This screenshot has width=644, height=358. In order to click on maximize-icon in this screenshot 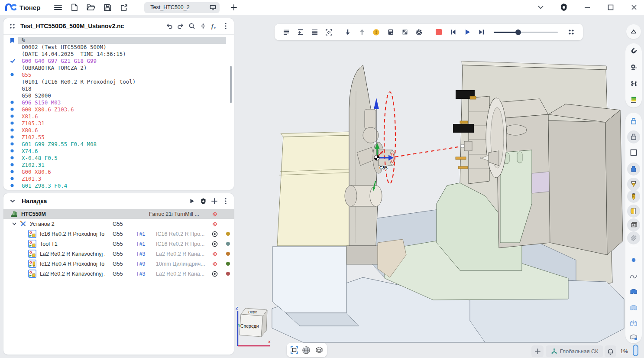, I will do `click(611, 7)`.